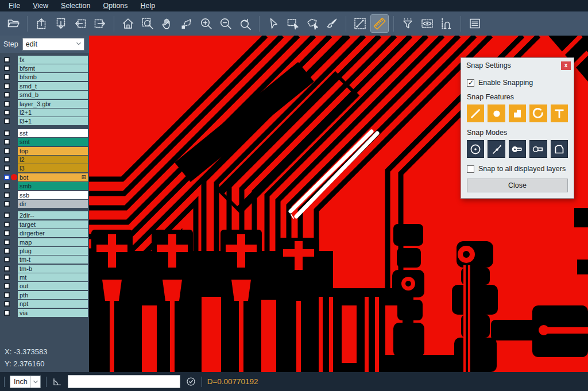 This screenshot has height=391, width=588. Describe the element at coordinates (128, 24) in the screenshot. I see `zoom-home-icon` at that location.